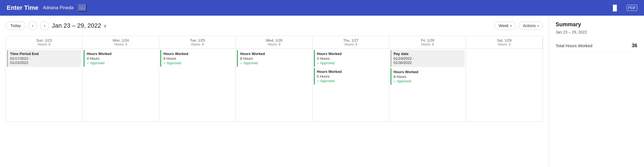 The height and width of the screenshot is (167, 644). I want to click on summary-date: Jan 23 – 29, 2022, so click(596, 32).